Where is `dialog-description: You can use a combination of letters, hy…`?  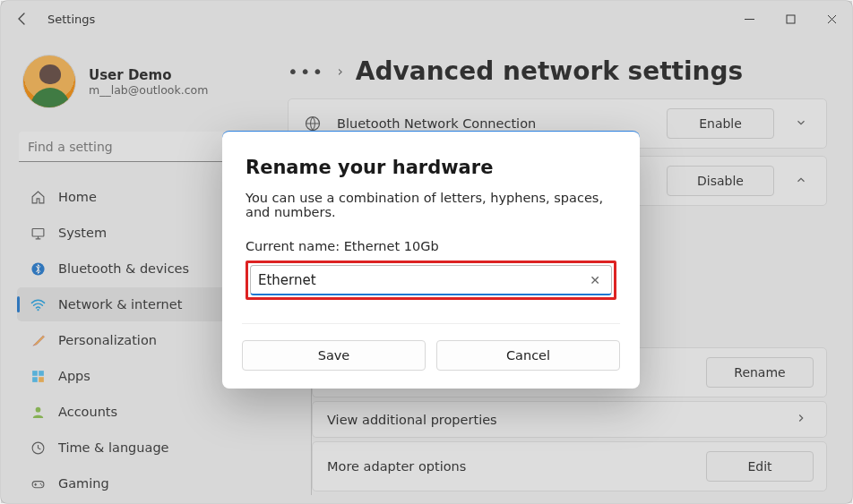 dialog-description: You can use a combination of letters, hy… is located at coordinates (431, 205).